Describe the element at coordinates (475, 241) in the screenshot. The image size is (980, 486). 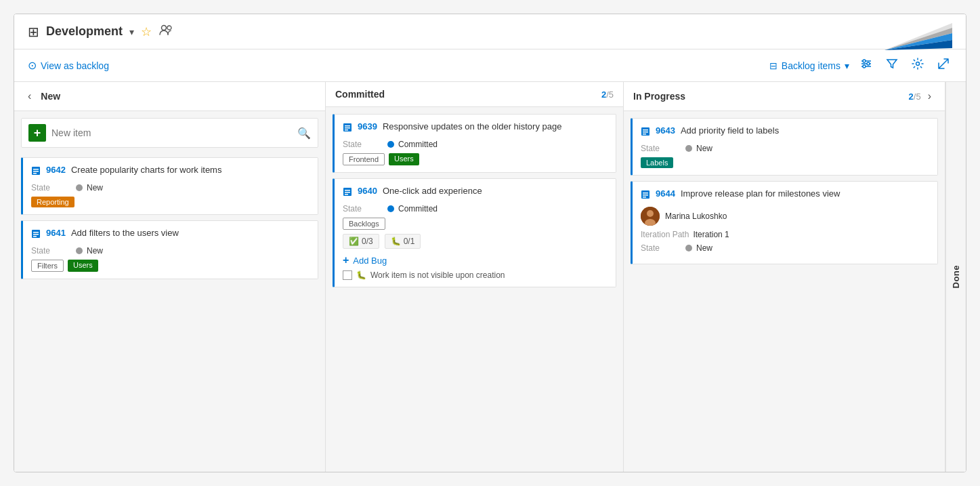
I see `card-9640-children: ✅ 0/3 🐛 0/1` at that location.